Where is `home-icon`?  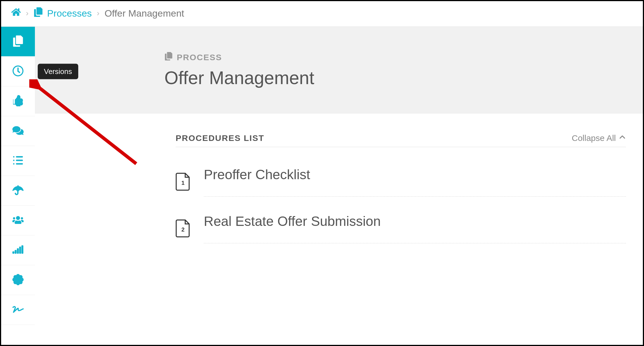 home-icon is located at coordinates (16, 13).